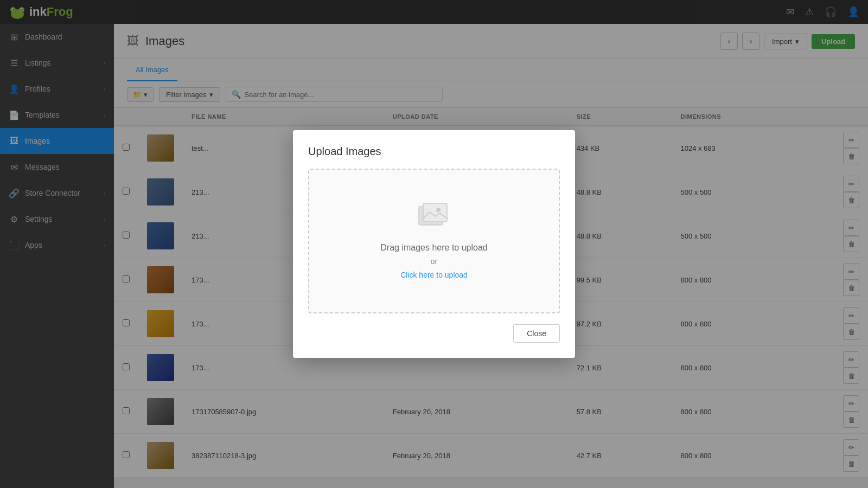 The width and height of the screenshot is (868, 488). Describe the element at coordinates (434, 248) in the screenshot. I see `drag-text: Drag images here to upload` at that location.